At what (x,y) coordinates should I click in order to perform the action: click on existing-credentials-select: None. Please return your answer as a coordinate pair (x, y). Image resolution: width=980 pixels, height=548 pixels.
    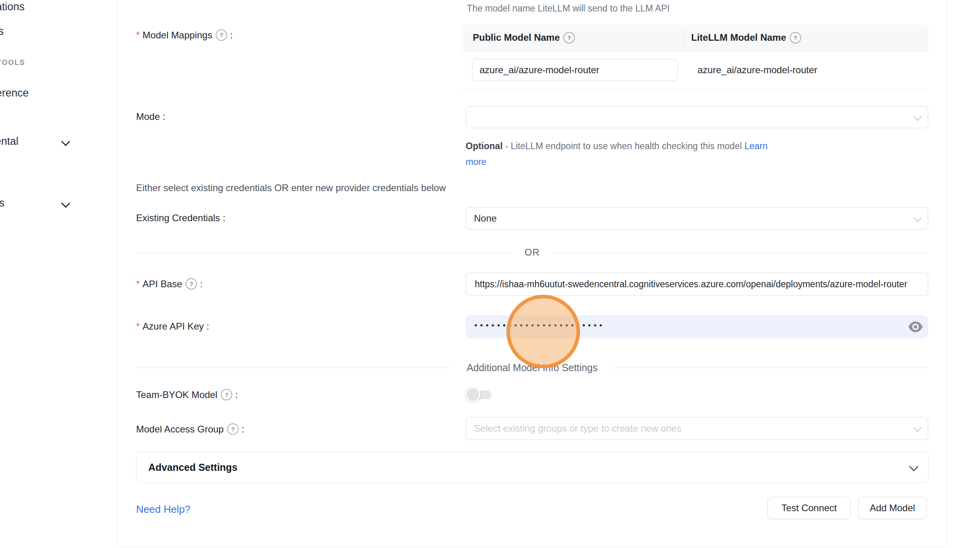
    Looking at the image, I should click on (697, 218).